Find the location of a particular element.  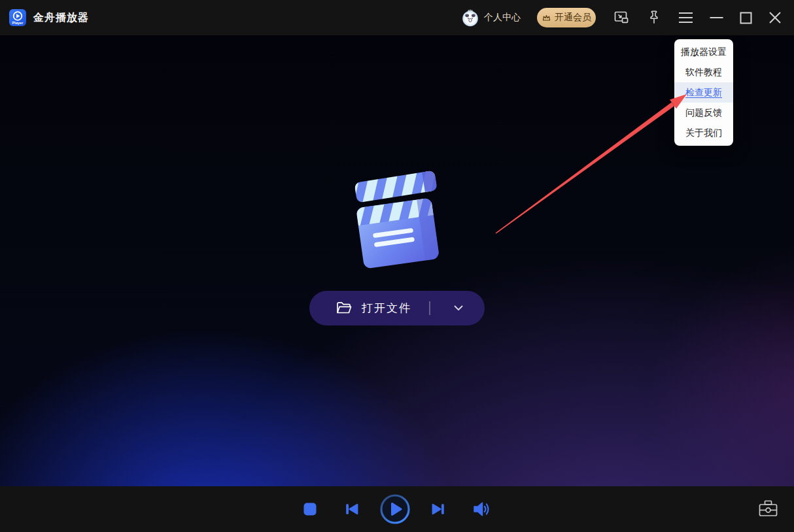

stop-icon is located at coordinates (310, 509).